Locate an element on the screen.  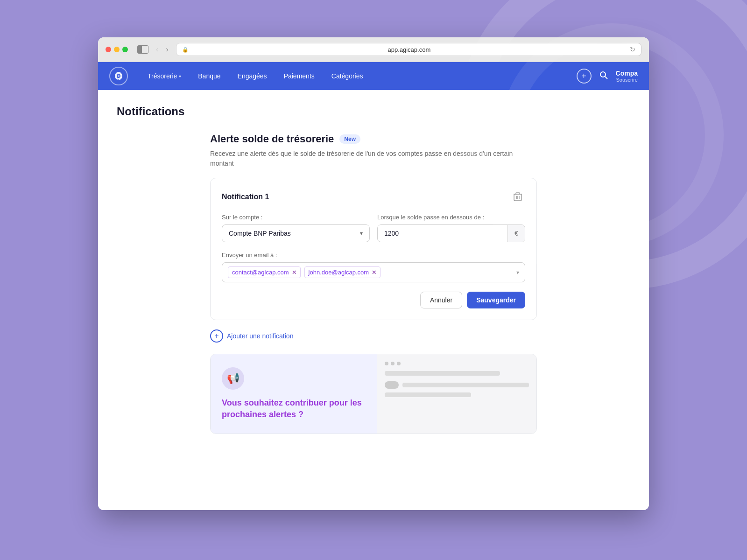
notification-card-header: Notification 1 is located at coordinates (374, 197).